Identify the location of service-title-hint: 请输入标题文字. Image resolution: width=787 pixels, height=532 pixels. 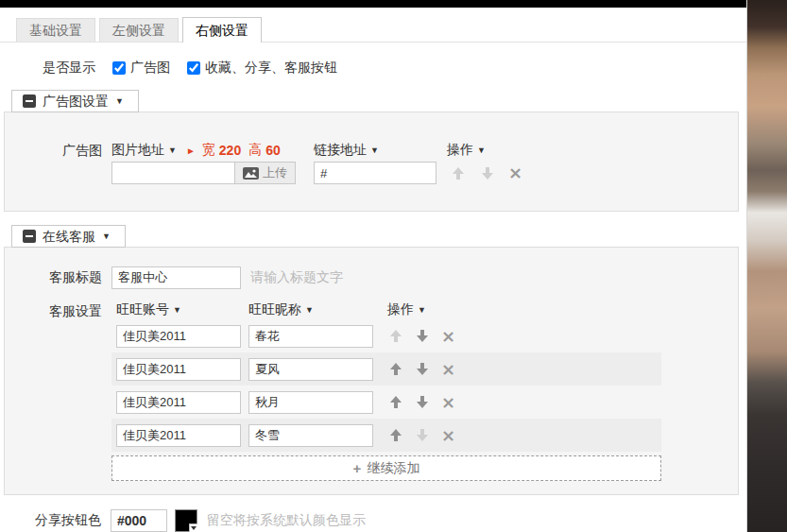
(297, 278).